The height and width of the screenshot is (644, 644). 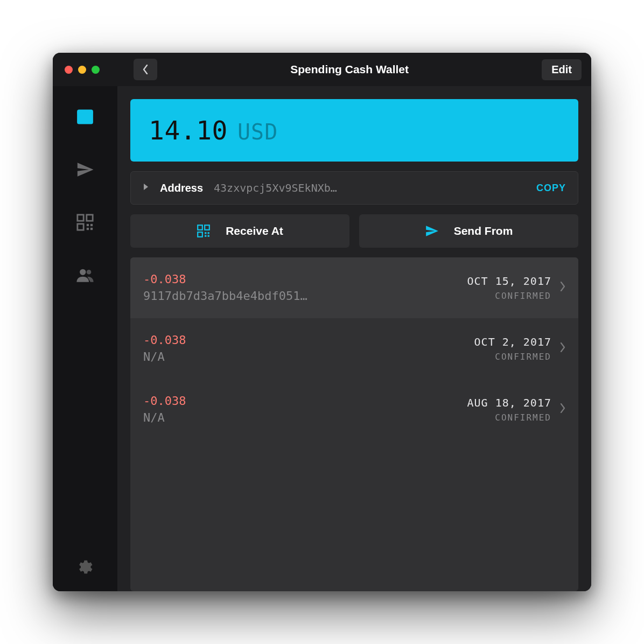 I want to click on tx-hash: 9117db7d3a7bb4e4bdf051…, so click(x=301, y=296).